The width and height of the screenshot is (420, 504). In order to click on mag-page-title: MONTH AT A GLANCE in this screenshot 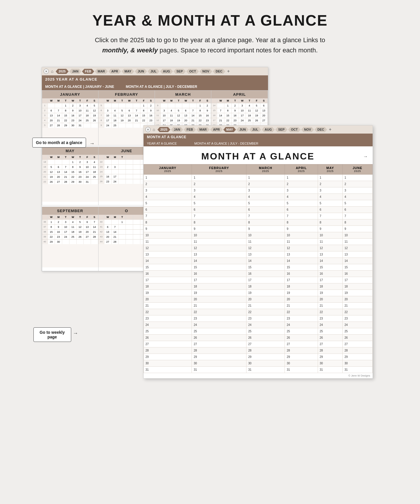, I will do `click(258, 157)`.